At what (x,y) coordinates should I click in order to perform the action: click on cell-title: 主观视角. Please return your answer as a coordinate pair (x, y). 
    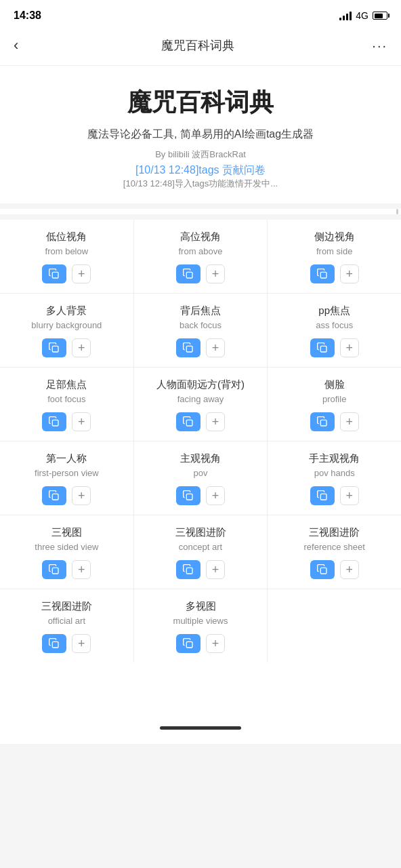
    Looking at the image, I should click on (200, 458).